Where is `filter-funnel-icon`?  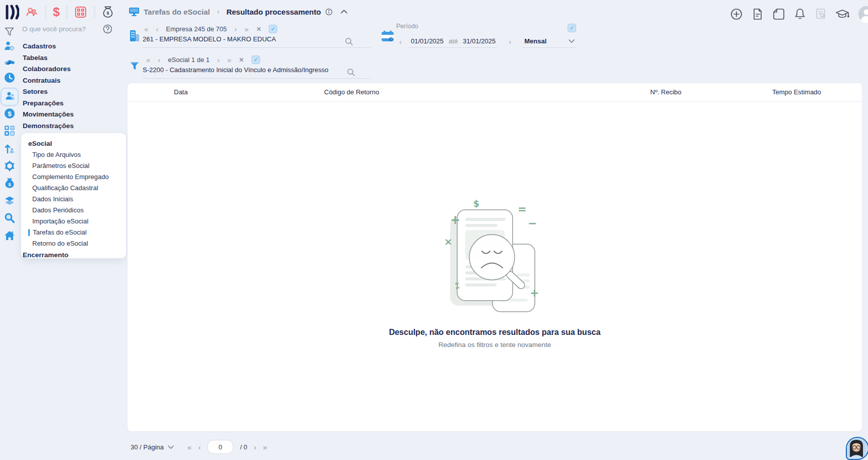
filter-funnel-icon is located at coordinates (135, 66).